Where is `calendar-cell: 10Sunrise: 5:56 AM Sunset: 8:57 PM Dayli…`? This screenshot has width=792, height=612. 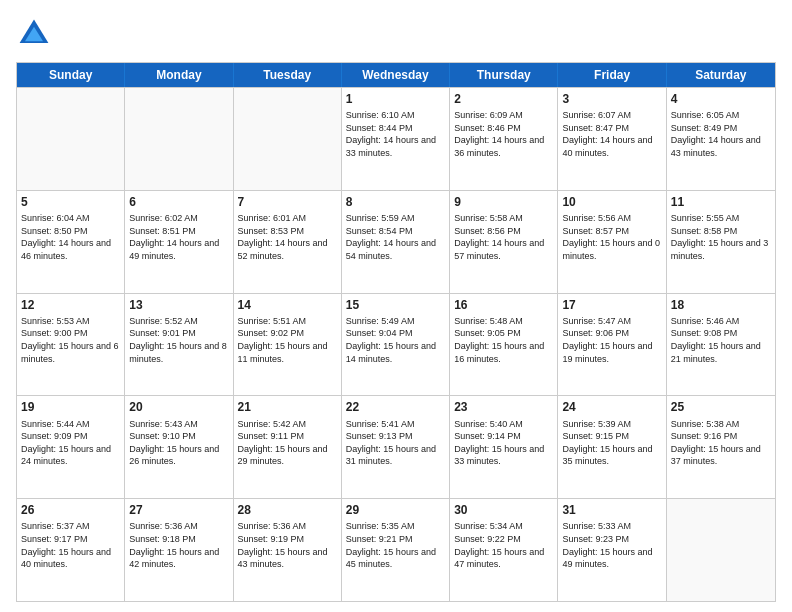
calendar-cell: 10Sunrise: 5:56 AM Sunset: 8:57 PM Dayli… is located at coordinates (612, 242).